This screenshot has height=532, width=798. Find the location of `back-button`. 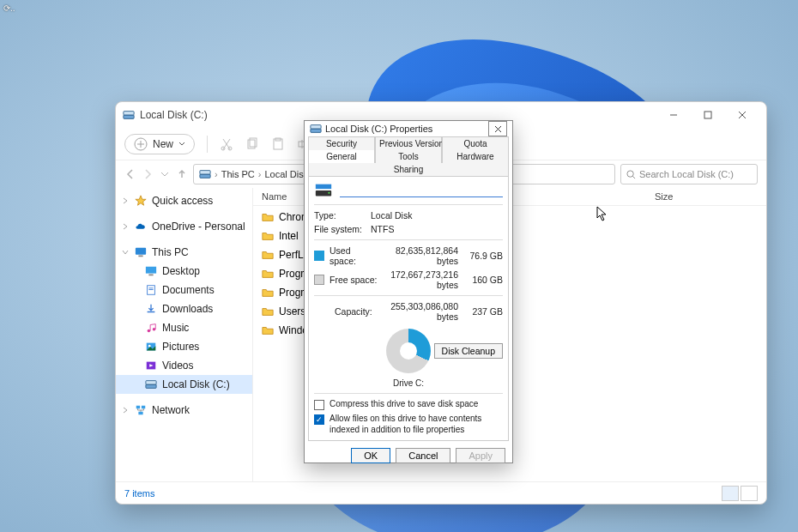

back-button is located at coordinates (130, 174).